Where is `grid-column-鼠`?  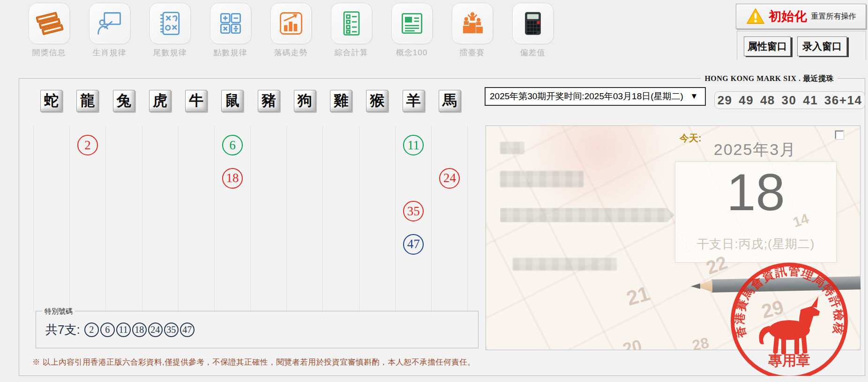 grid-column-鼠 is located at coordinates (232, 219).